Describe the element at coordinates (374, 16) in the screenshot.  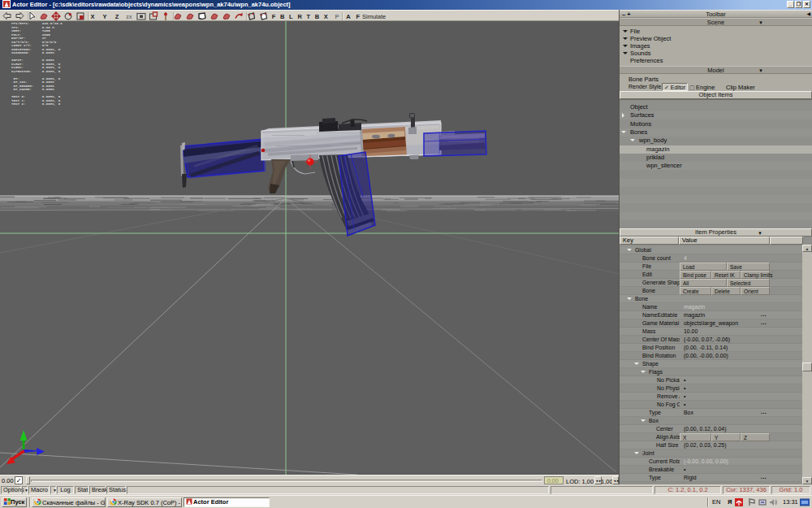
I see `svg-text: Simulate` at that location.